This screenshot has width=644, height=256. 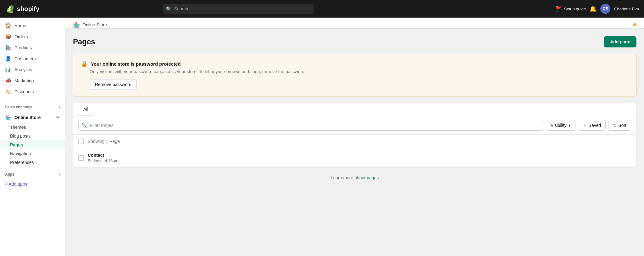 What do you see at coordinates (605, 9) in the screenshot?
I see `avatar: CE` at bounding box center [605, 9].